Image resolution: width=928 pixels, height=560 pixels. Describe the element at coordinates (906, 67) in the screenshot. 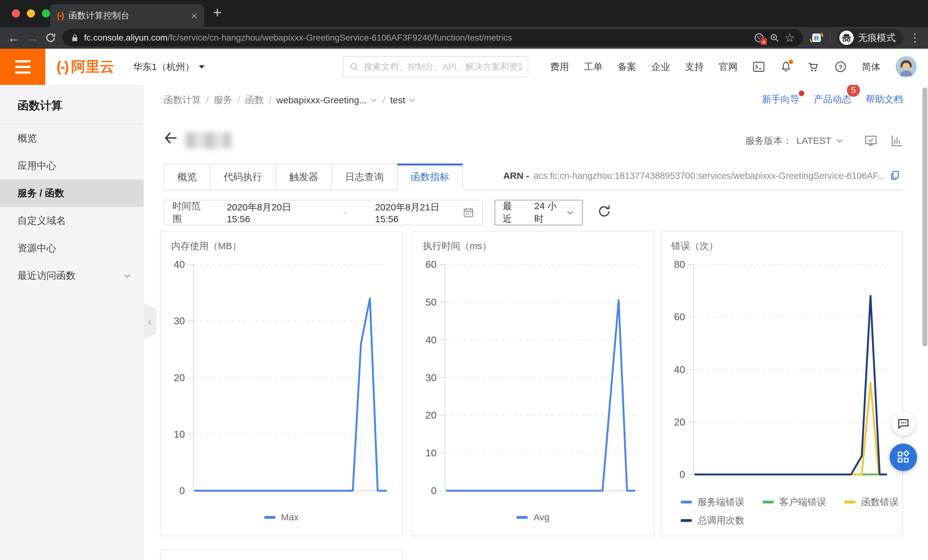

I see `avatar` at that location.